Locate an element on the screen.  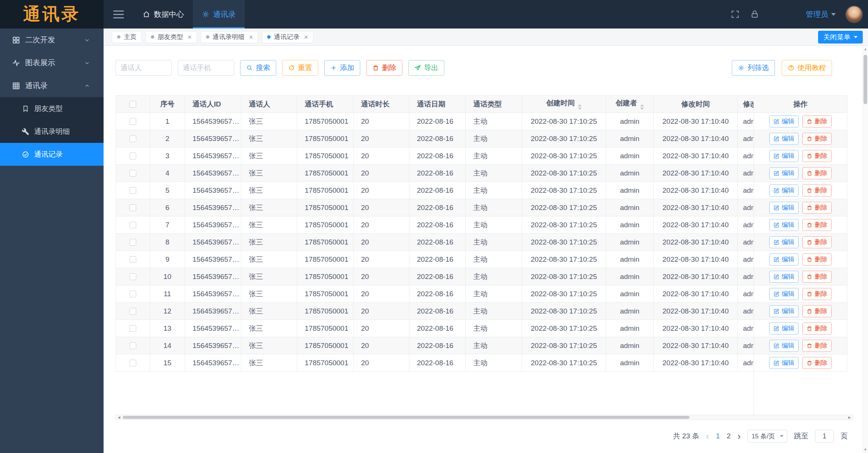
hamburger-menu-icon is located at coordinates (119, 14).